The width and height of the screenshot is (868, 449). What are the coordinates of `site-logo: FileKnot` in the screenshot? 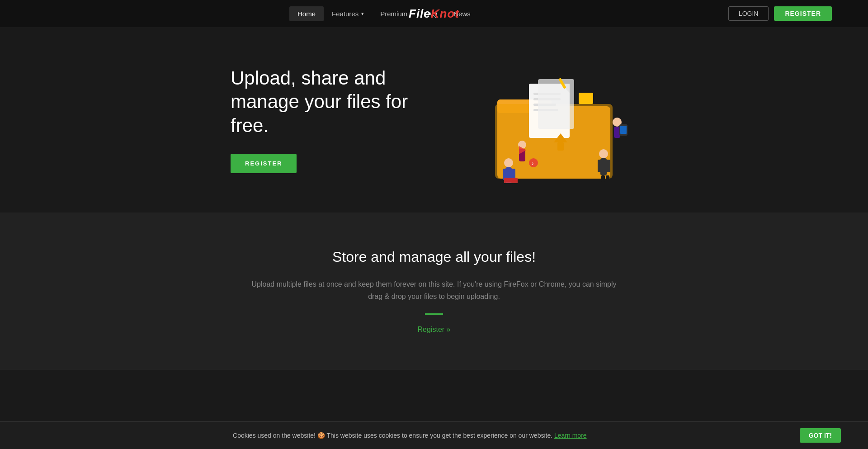 It's located at (434, 14).